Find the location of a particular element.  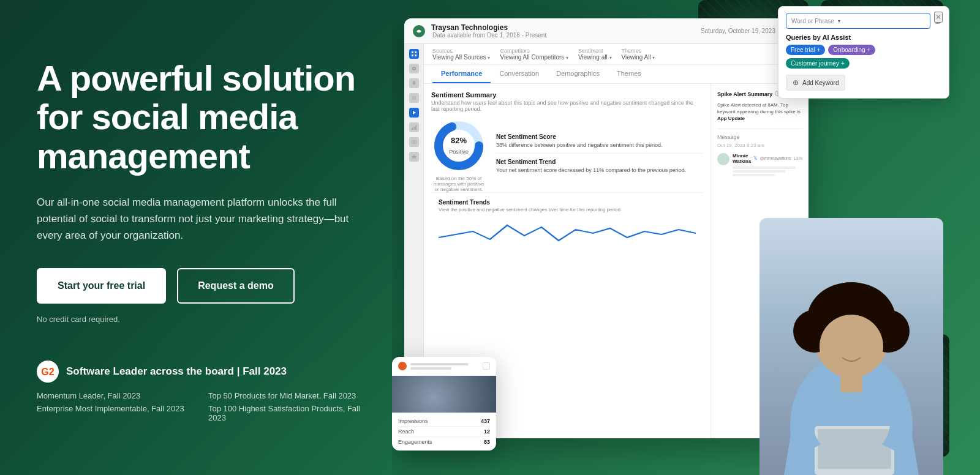

mobile-expand-icon is located at coordinates (486, 366).